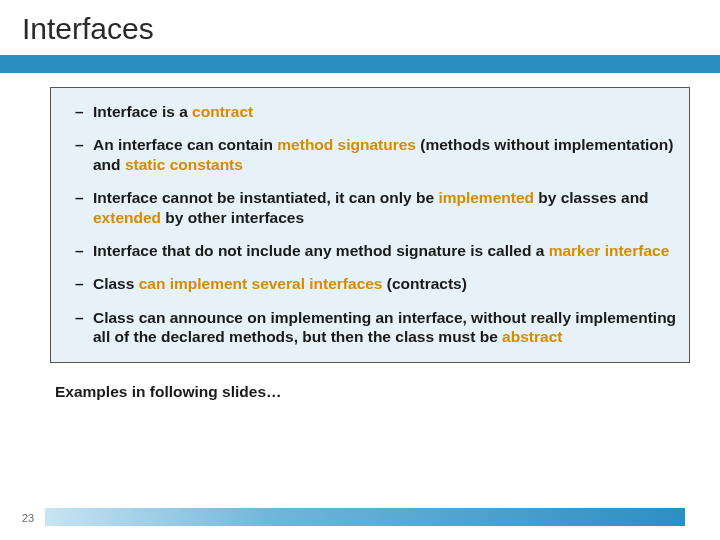  I want to click on bullet-text: An interface can contain method signatur…, so click(385, 154).